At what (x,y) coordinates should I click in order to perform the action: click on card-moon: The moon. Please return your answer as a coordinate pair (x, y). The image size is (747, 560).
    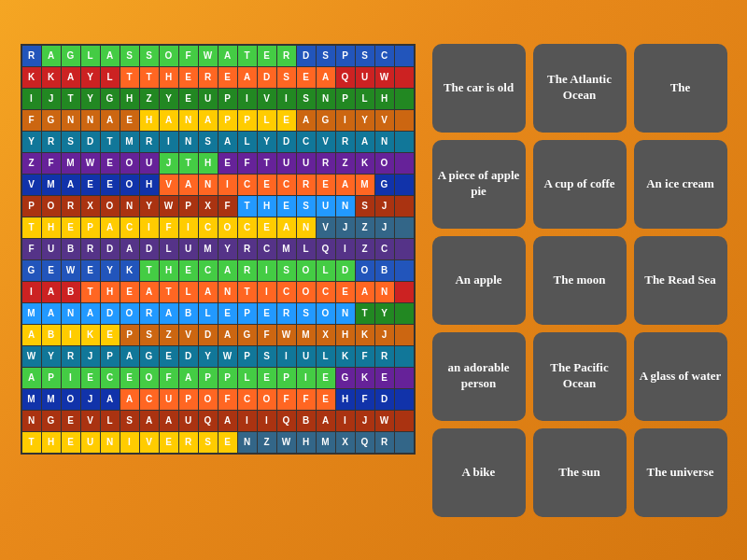
    Looking at the image, I should click on (580, 280).